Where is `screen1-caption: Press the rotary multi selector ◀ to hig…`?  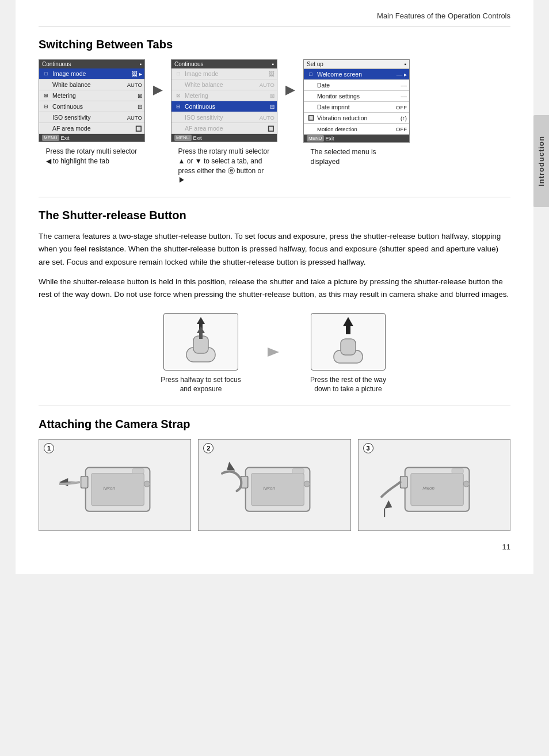
screen1-caption: Press the rotary multi selector ◀ to hig… is located at coordinates (92, 156).